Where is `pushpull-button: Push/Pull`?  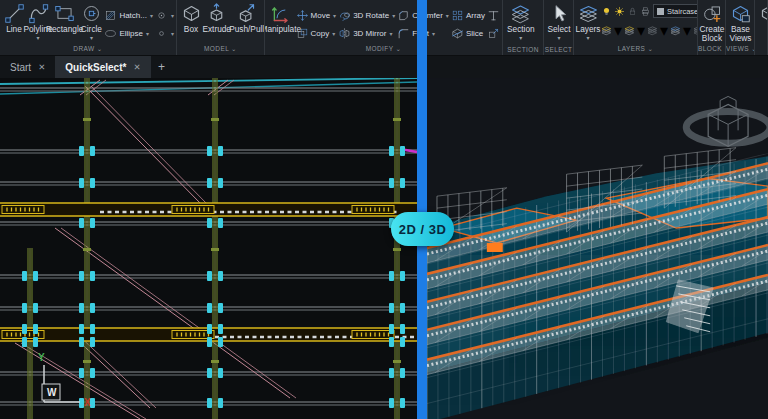 pushpull-button: Push/Pull is located at coordinates (246, 18).